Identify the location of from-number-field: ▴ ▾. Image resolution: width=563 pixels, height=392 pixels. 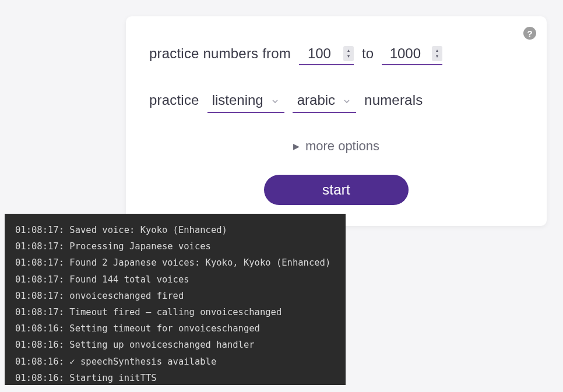
(326, 55).